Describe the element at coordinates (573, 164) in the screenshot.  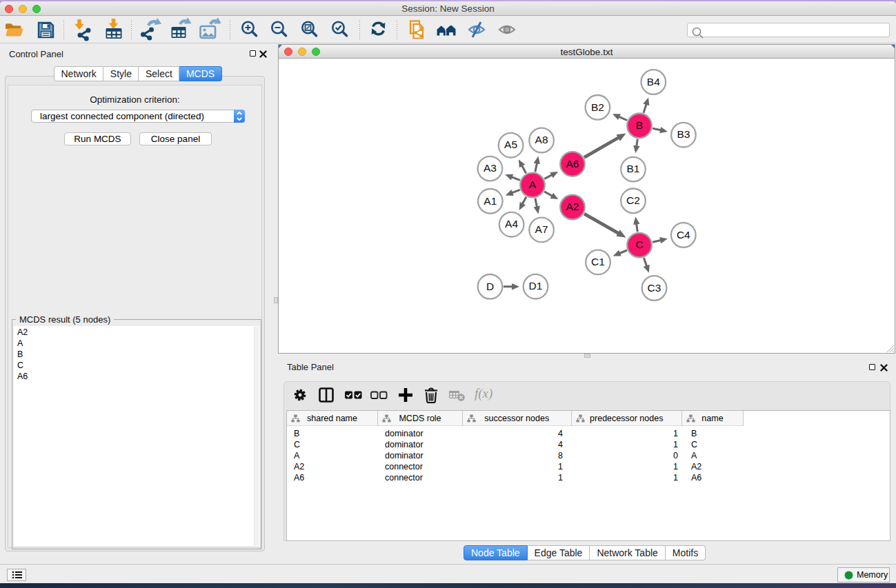
I see `svg-text: A6` at that location.